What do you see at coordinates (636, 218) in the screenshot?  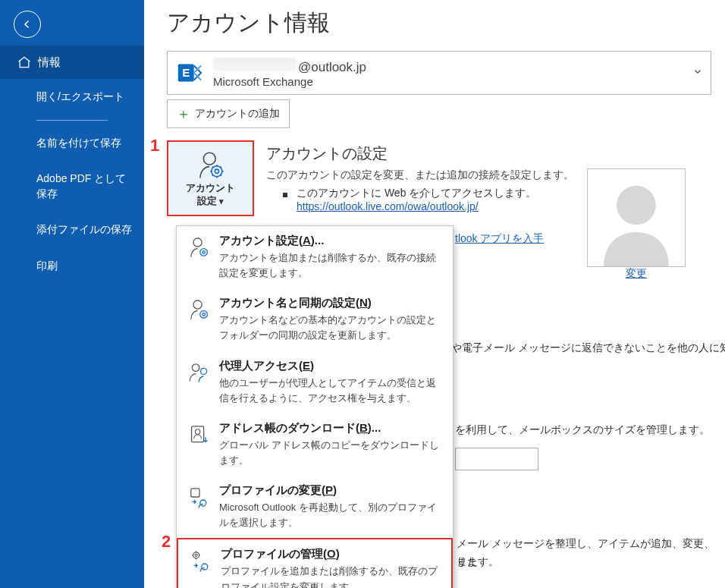 I see `profile-photo` at bounding box center [636, 218].